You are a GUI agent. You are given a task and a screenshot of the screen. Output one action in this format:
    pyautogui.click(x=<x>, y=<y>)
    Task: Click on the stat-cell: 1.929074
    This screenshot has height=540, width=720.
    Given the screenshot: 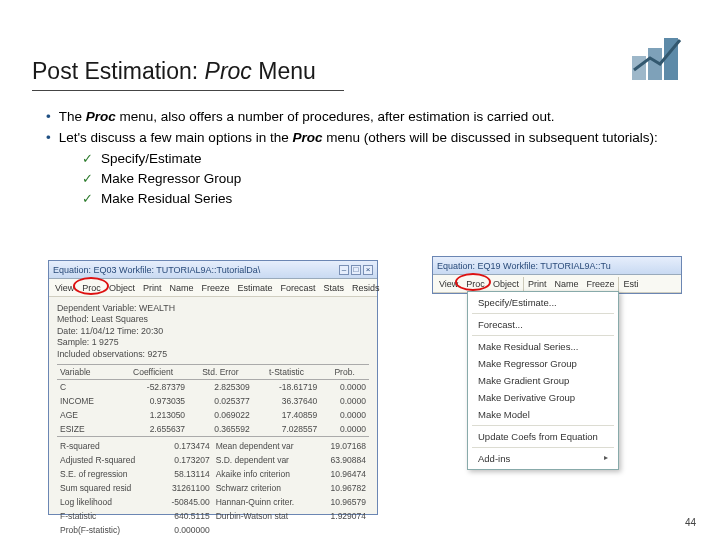 What is the action you would take?
    pyautogui.click(x=344, y=517)
    